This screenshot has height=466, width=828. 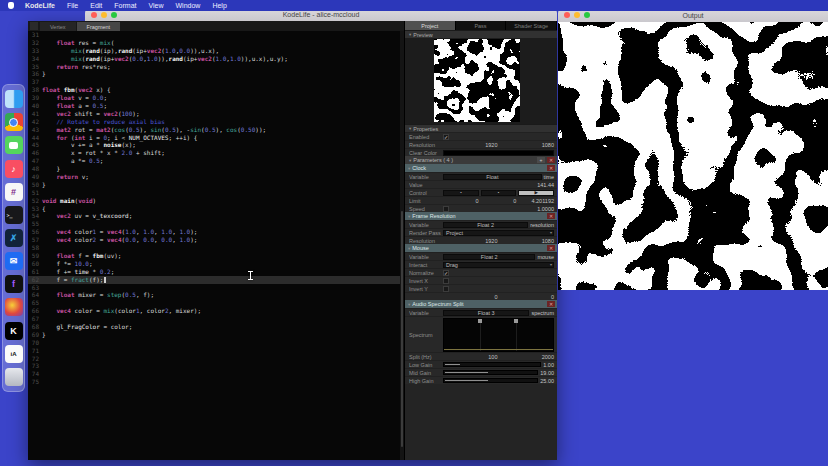 I want to click on audio-type-dropdown: Float 3, so click(x=486, y=313).